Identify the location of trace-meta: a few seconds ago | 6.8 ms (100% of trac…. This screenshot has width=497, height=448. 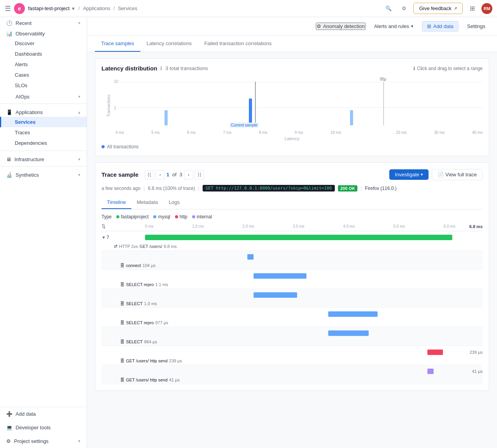
(292, 188).